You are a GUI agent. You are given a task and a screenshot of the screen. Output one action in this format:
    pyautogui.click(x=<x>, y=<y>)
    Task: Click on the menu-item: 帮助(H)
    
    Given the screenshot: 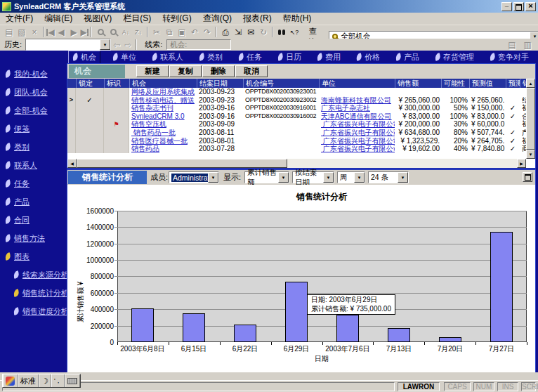 What is the action you would take?
    pyautogui.click(x=298, y=18)
    